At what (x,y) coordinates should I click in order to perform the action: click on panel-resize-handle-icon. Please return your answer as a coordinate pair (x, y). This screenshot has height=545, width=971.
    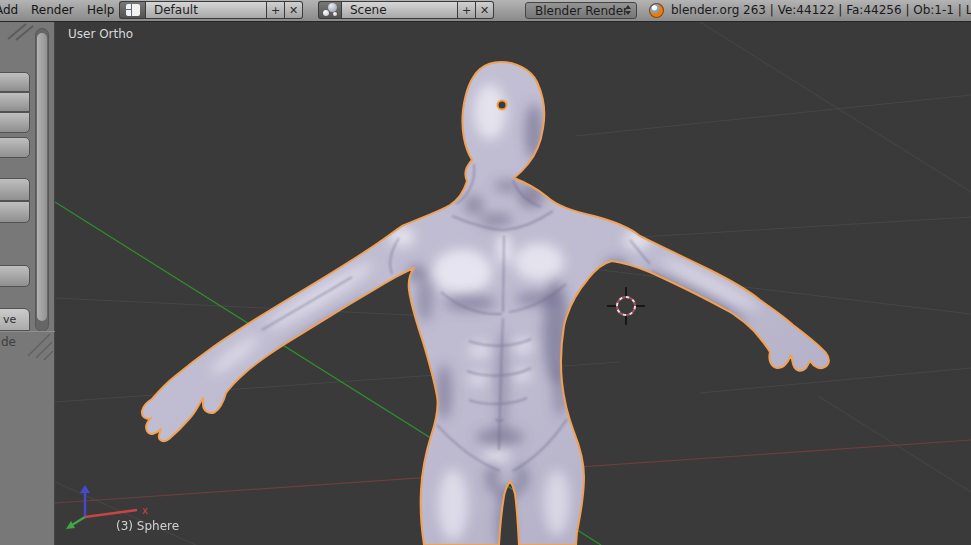
    Looking at the image, I should click on (39, 347).